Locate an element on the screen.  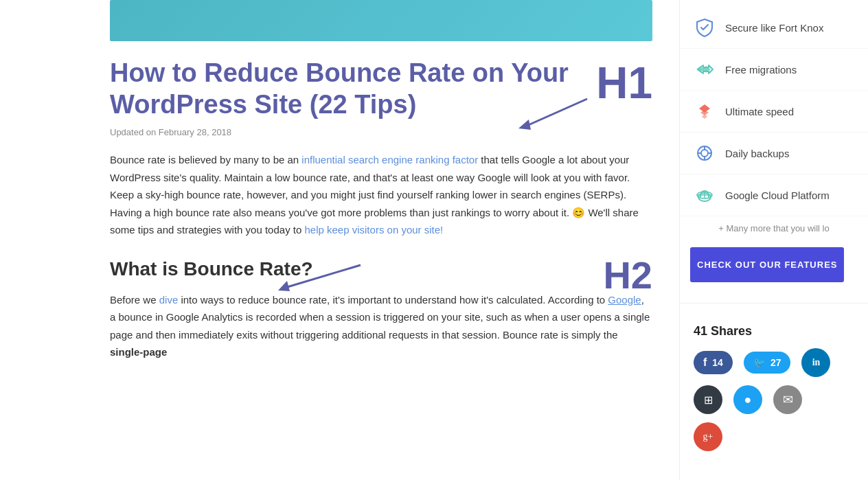
medium-icon: ● is located at coordinates (749, 400).